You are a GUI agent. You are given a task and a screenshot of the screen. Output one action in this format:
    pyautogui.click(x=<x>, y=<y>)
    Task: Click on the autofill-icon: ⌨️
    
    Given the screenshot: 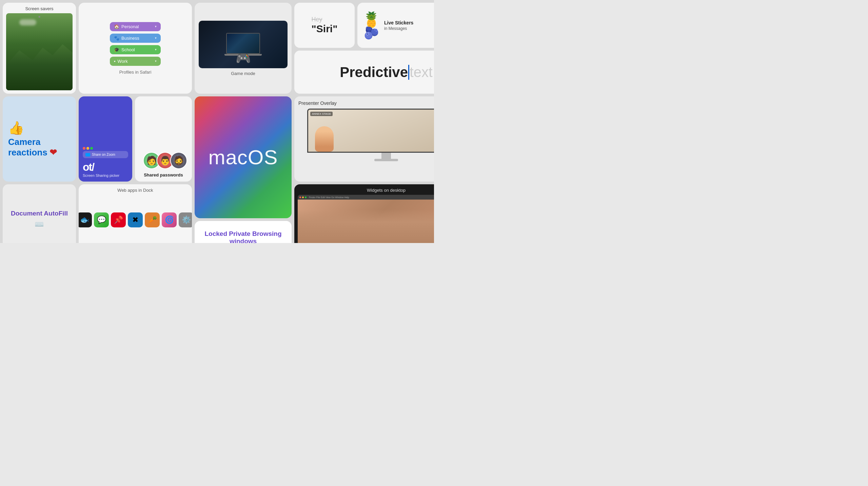 What is the action you would take?
    pyautogui.click(x=39, y=224)
    